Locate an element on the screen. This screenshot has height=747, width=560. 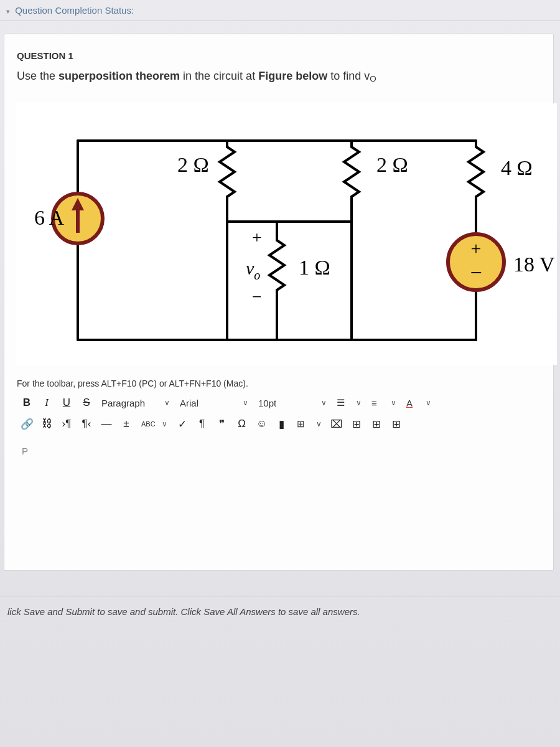
pilcrow-icon: ¶ is located at coordinates (202, 424).